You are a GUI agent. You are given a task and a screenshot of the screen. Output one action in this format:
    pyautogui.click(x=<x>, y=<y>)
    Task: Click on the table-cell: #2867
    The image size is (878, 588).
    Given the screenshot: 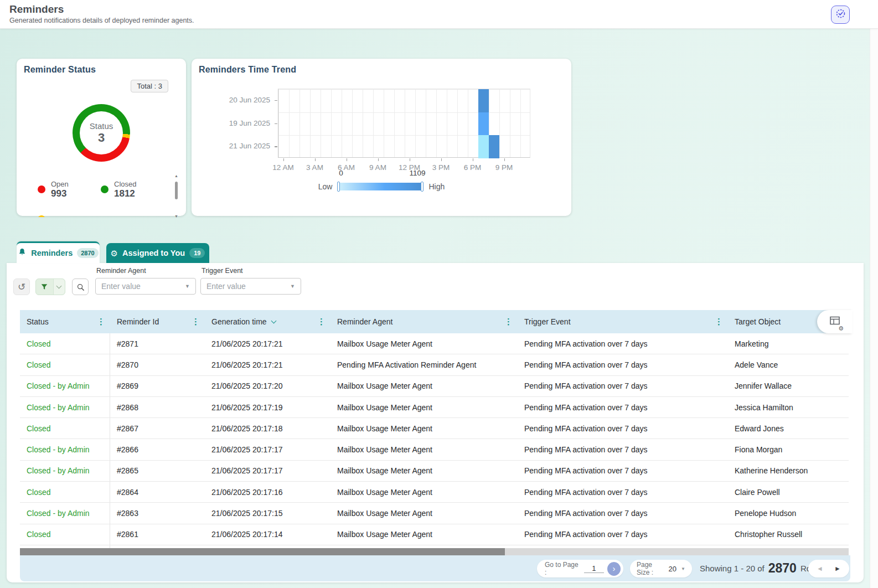 What is the action you would take?
    pyautogui.click(x=157, y=429)
    